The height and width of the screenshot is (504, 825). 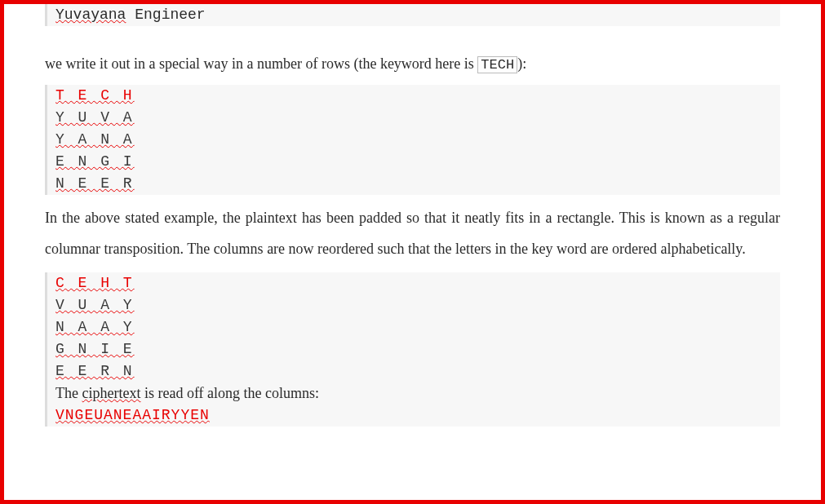 What do you see at coordinates (414, 372) in the screenshot?
I see `table-row: E E R N` at bounding box center [414, 372].